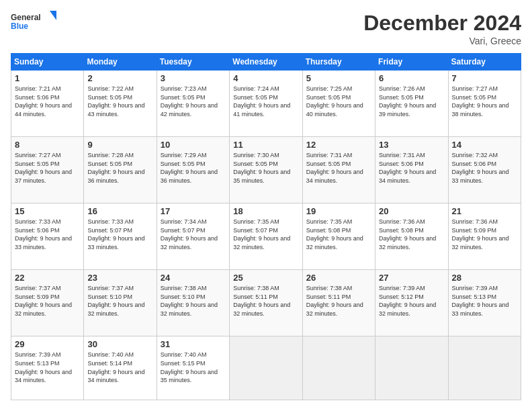  I want to click on location: Vari, Greece, so click(442, 41).